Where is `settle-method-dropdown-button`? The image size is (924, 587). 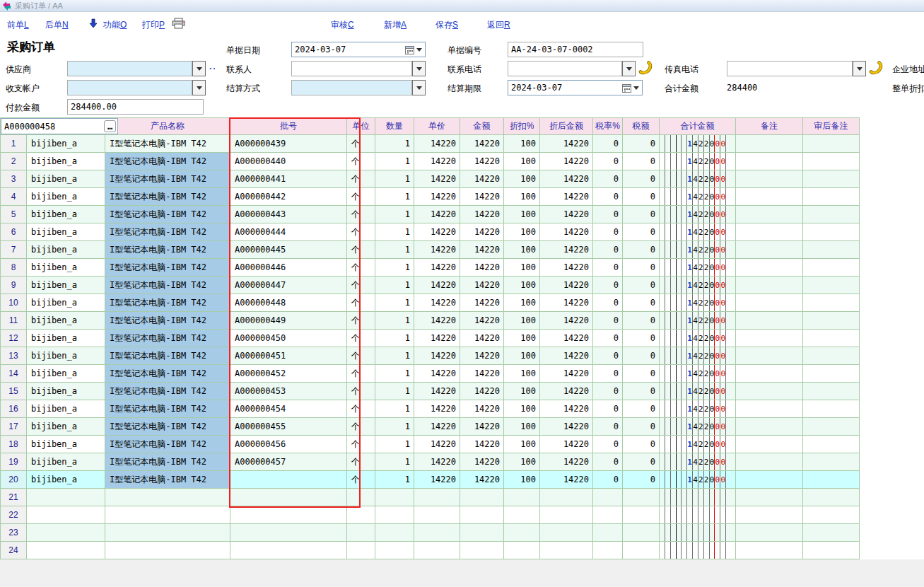 settle-method-dropdown-button is located at coordinates (419, 88).